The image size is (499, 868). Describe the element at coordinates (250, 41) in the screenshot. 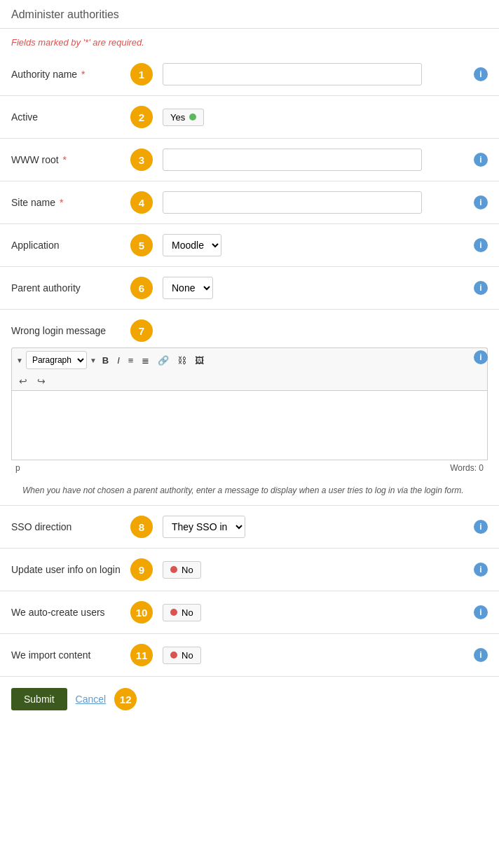

I see `required-note: Fields marked by '*' are required.` at that location.